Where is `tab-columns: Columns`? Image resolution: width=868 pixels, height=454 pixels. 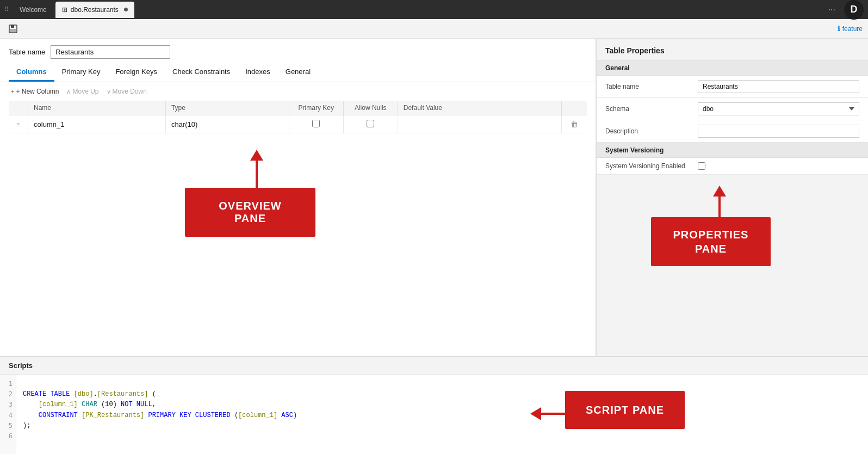 tab-columns: Columns is located at coordinates (32, 72).